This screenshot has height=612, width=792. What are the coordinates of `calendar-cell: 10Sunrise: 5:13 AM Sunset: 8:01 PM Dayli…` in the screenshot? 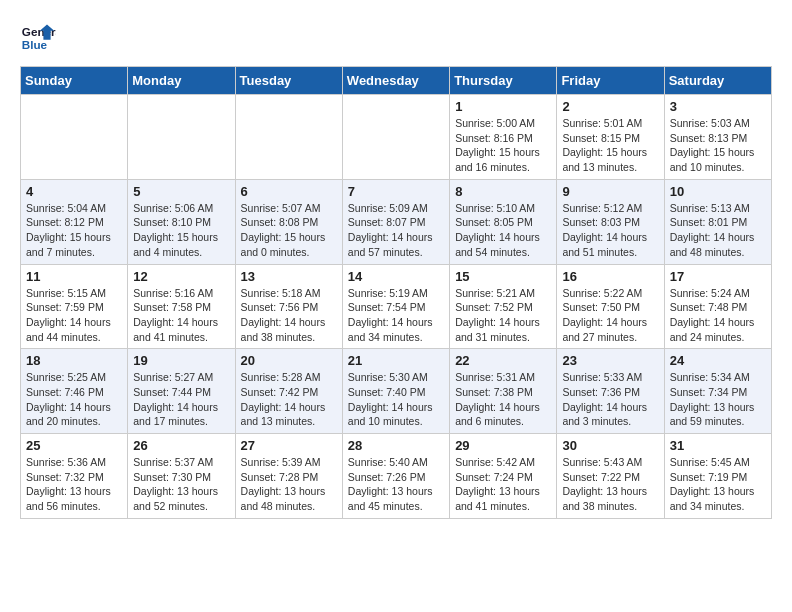 It's located at (718, 222).